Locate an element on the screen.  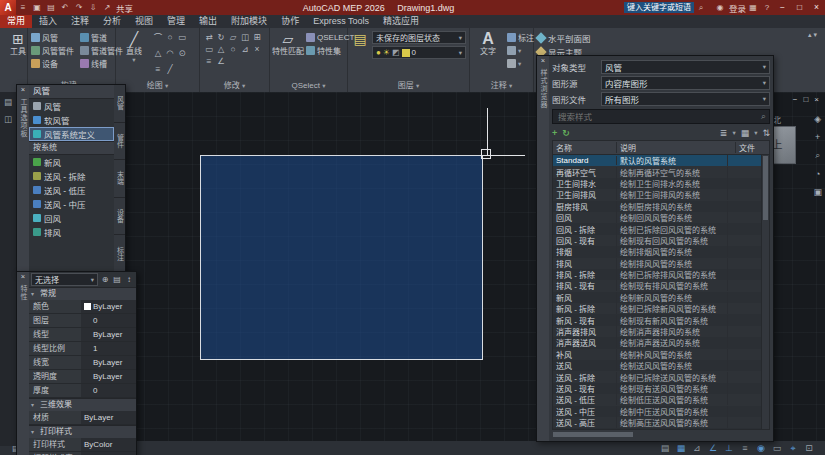
property-row: 材质ByLayer is located at coordinates (82, 418).